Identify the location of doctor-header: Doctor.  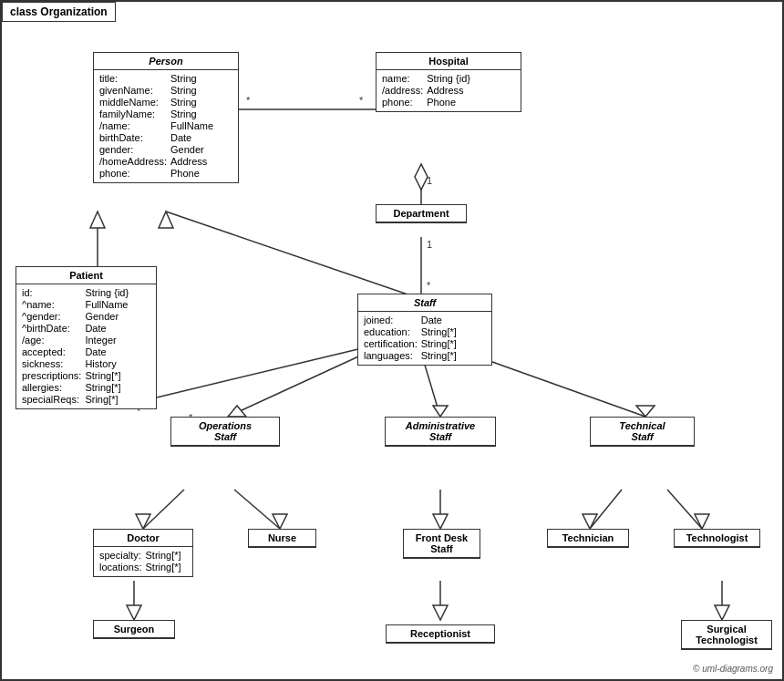
(143, 538).